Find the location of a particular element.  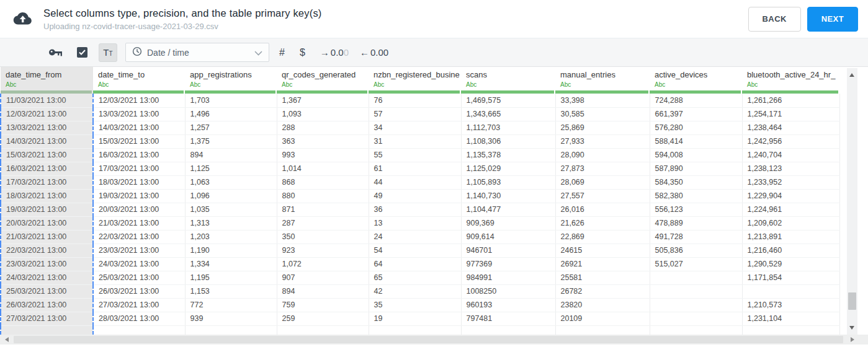

include-column-checkbox is located at coordinates (82, 52).